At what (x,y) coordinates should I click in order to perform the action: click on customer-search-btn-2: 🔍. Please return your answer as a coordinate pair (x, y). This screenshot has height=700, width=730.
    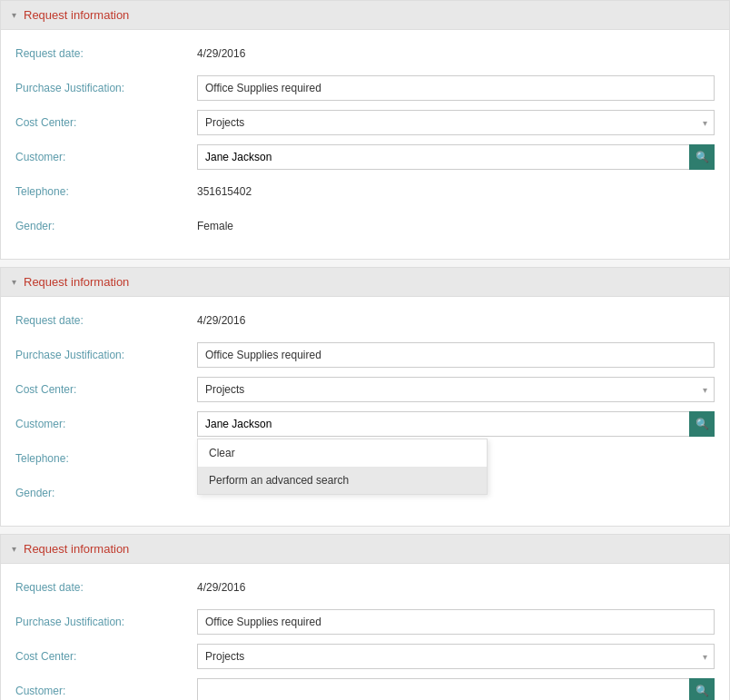
    Looking at the image, I should click on (702, 424).